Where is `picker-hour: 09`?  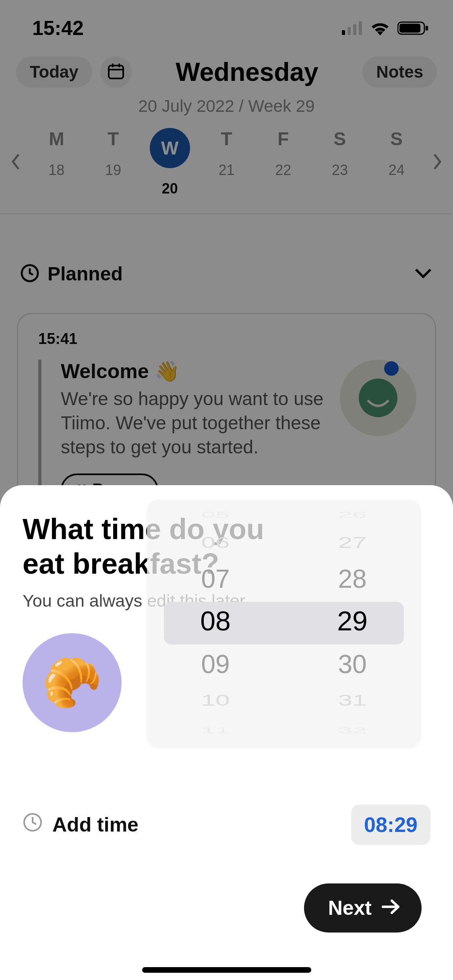 picker-hour: 09 is located at coordinates (215, 664).